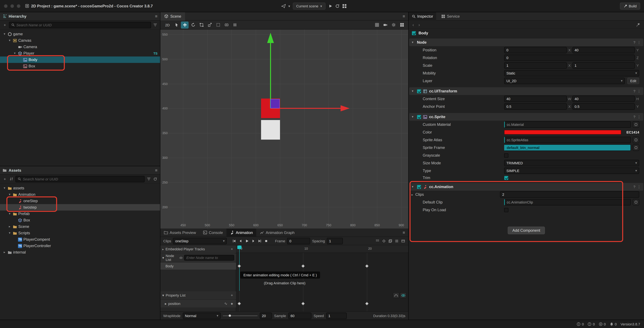  What do you see at coordinates (18, 6) in the screenshot?
I see `maximize-window-button` at bounding box center [18, 6].